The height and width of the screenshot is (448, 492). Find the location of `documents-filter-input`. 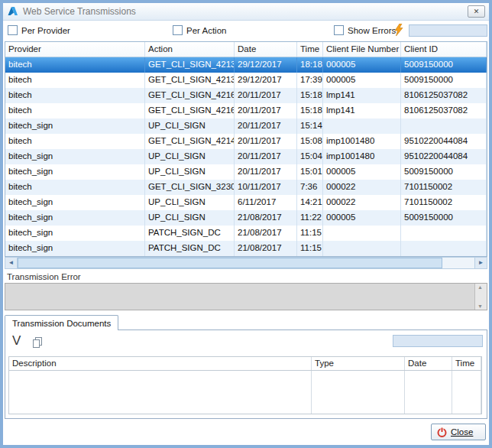

documents-filter-input is located at coordinates (438, 341).